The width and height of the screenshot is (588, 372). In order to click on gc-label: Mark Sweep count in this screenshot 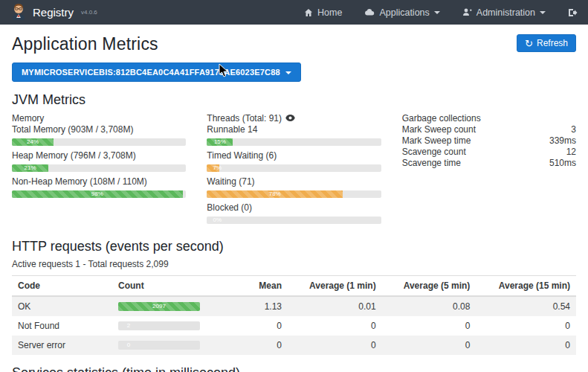, I will do `click(439, 129)`.